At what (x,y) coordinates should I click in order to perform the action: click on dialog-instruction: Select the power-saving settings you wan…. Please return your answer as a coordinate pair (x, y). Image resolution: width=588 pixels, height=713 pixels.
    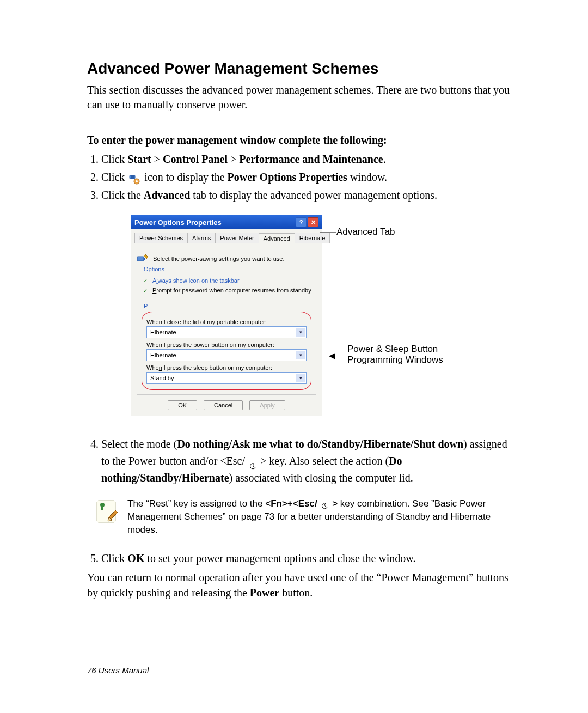
    Looking at the image, I should click on (219, 259).